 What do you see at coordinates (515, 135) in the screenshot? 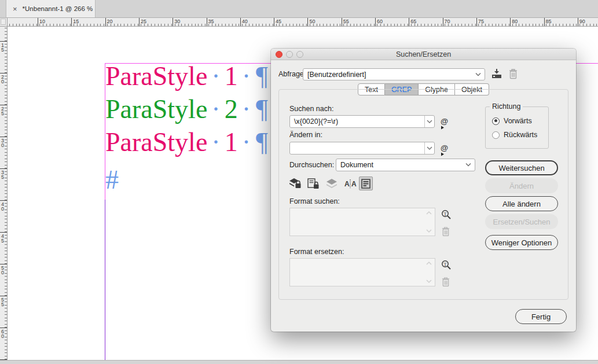
I see `direction-backward-option: Rückwärts` at bounding box center [515, 135].